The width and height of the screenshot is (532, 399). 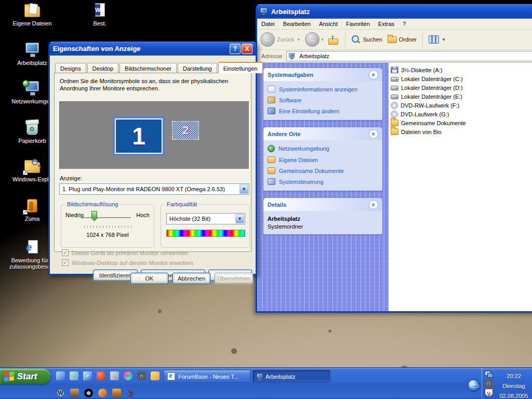 I want to click on details-header: Details «, so click(x=323, y=205).